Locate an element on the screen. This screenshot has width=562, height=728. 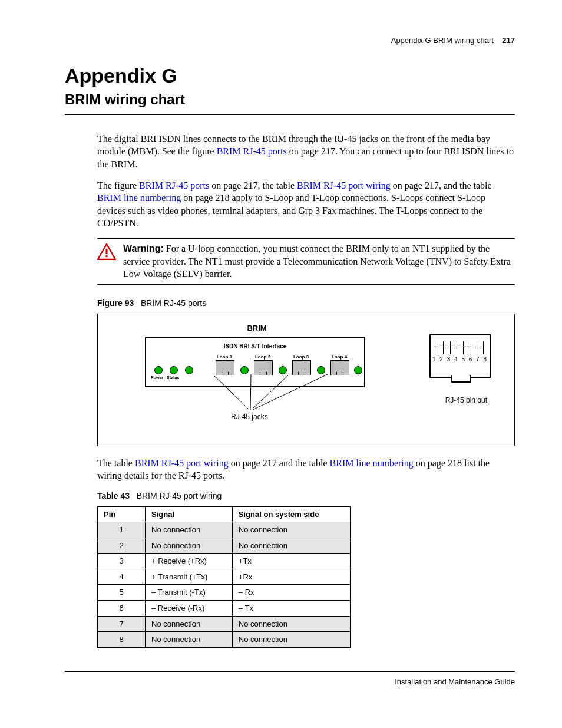
cell-pin: 5 is located at coordinates (121, 593).